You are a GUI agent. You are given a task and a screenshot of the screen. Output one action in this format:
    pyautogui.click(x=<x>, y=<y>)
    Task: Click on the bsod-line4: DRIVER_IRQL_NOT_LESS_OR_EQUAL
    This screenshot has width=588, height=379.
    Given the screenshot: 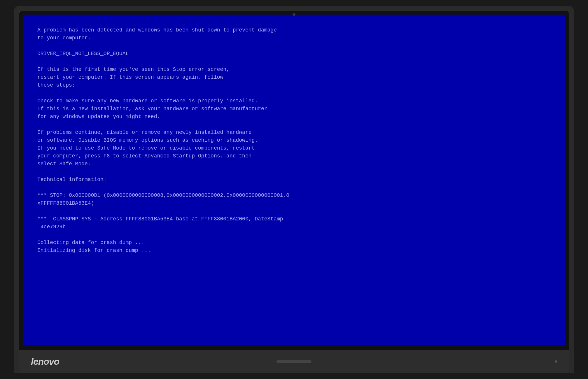 What is the action you would take?
    pyautogui.click(x=83, y=54)
    